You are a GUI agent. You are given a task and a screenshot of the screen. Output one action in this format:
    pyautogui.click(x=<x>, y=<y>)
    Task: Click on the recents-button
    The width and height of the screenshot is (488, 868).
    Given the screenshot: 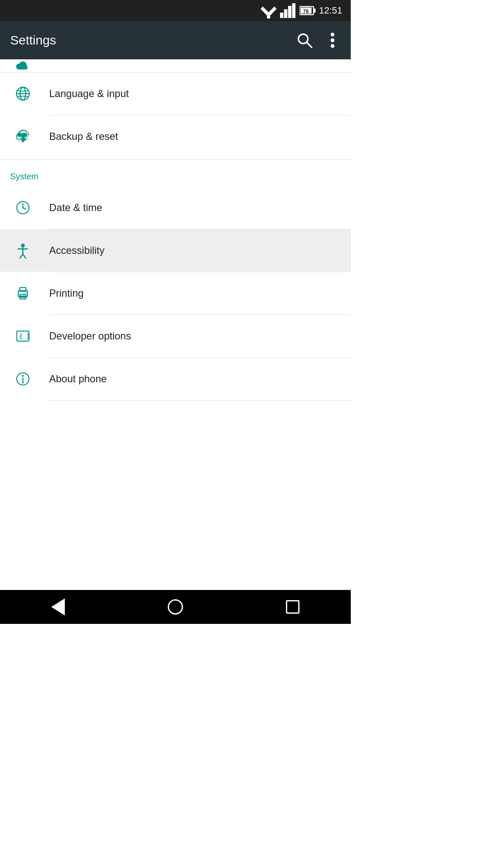 What is the action you would take?
    pyautogui.click(x=293, y=607)
    